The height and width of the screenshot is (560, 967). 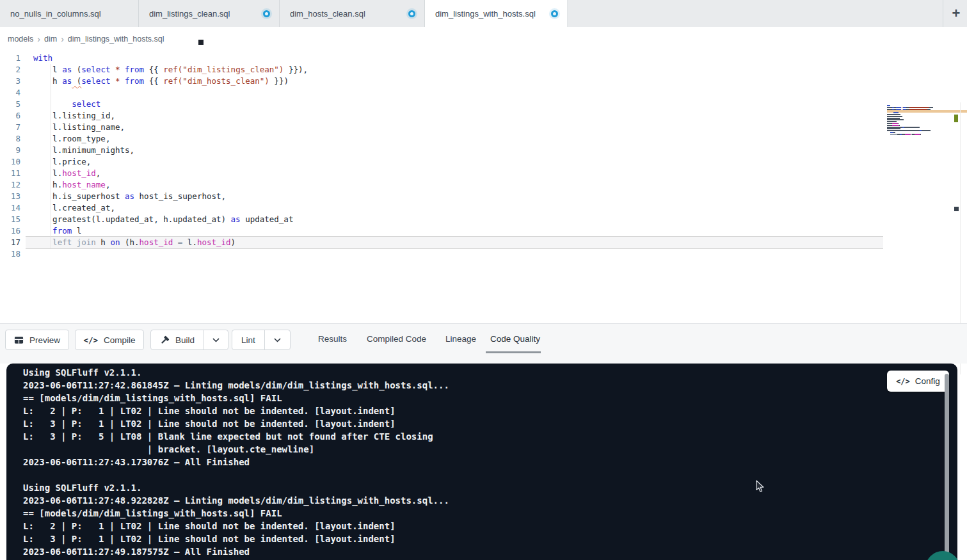 What do you see at coordinates (397, 339) in the screenshot?
I see `result-tab-compiled-code: Compiled Code` at bounding box center [397, 339].